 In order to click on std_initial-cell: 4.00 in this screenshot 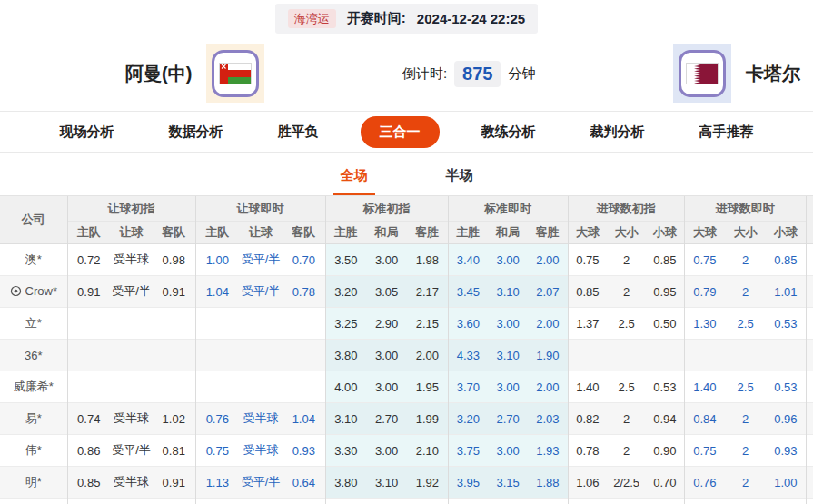, I will do `click(345, 387)`.